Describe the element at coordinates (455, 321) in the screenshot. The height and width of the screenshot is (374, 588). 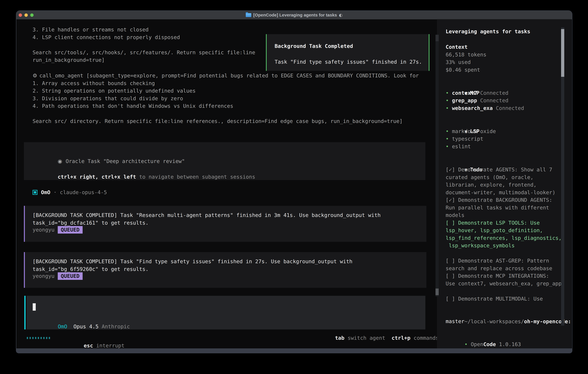
I see `workspace-branch: master` at that location.